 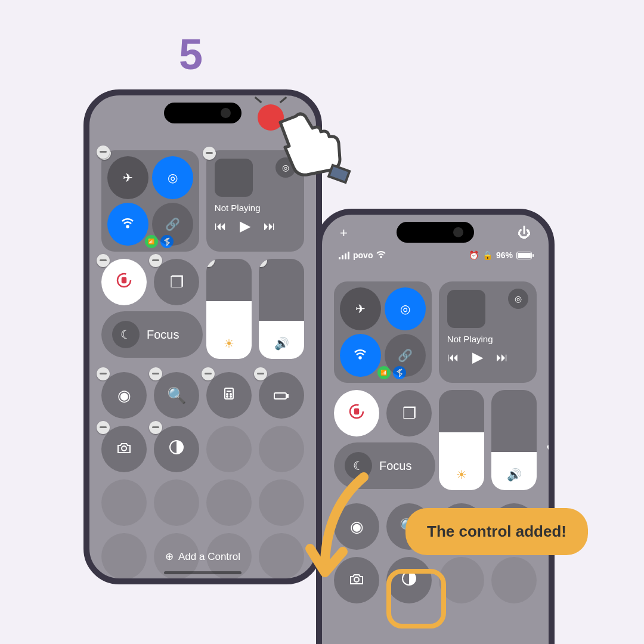 What do you see at coordinates (126, 335) in the screenshot?
I see `moon-icon: ☾` at bounding box center [126, 335].